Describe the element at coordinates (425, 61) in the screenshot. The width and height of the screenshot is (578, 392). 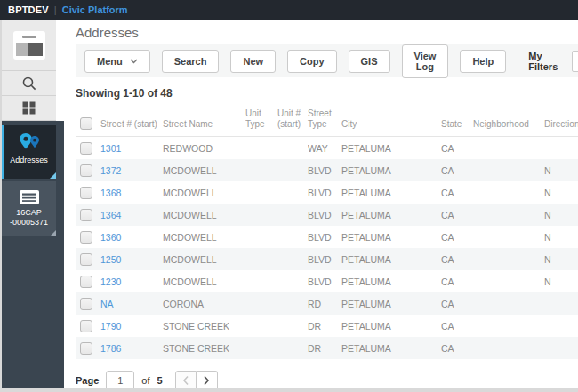
I see `view-log-button: View Log` at that location.